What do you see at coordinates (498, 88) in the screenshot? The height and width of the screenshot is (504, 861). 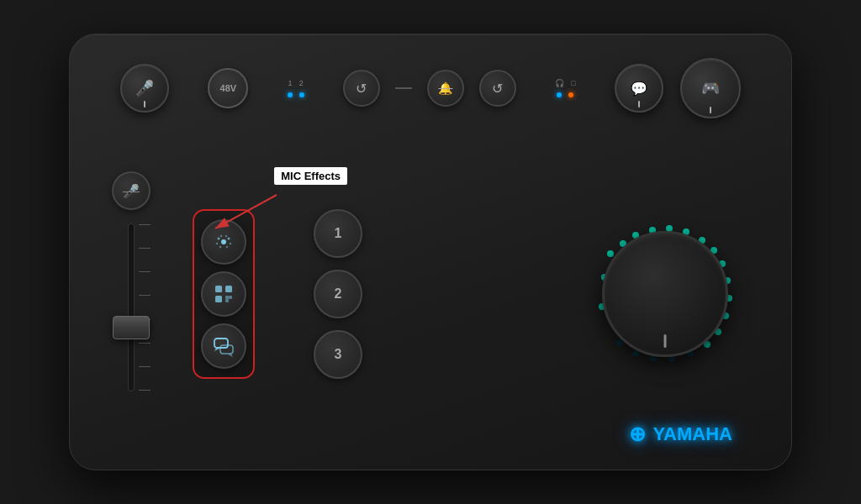 I see `loop-right-button: ↺` at bounding box center [498, 88].